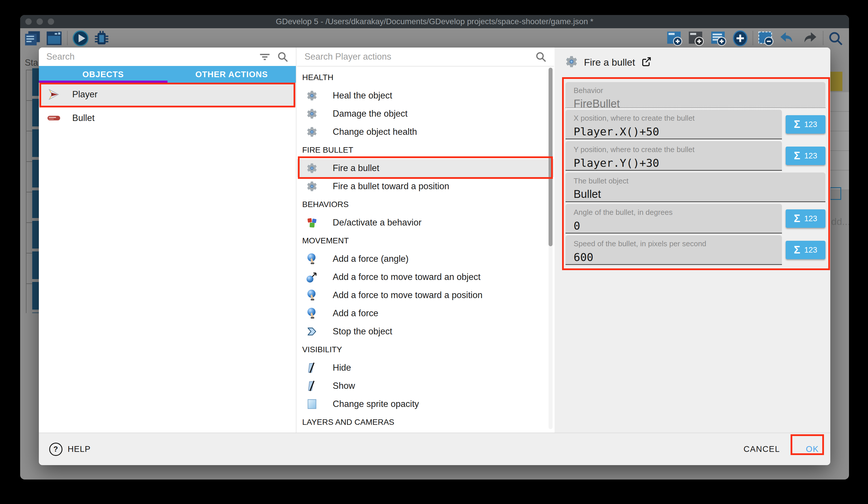 This screenshot has height=504, width=868. Describe the element at coordinates (167, 106) in the screenshot. I see `object-list: PlayerBullet` at that location.